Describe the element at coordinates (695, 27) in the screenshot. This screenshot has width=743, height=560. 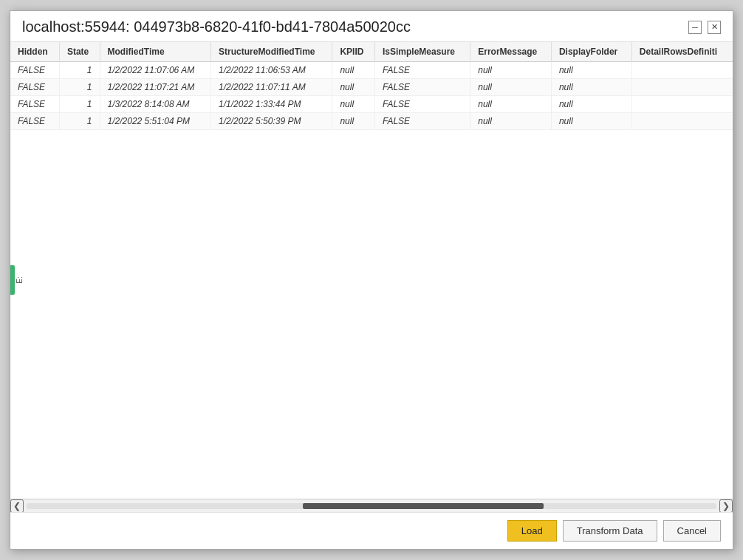
I see `minimize-button: ─` at that location.